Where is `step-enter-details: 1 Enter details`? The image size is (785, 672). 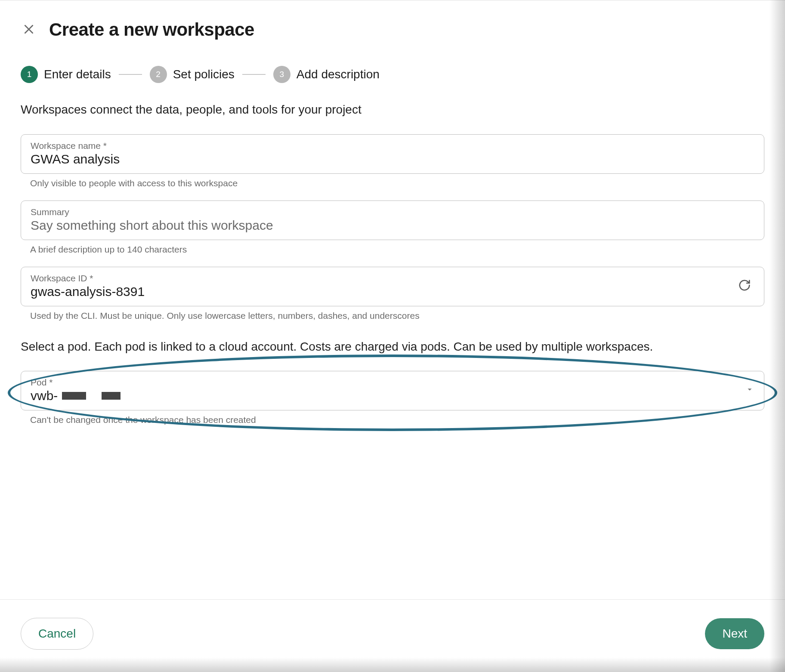
step-enter-details: 1 Enter details is located at coordinates (66, 74).